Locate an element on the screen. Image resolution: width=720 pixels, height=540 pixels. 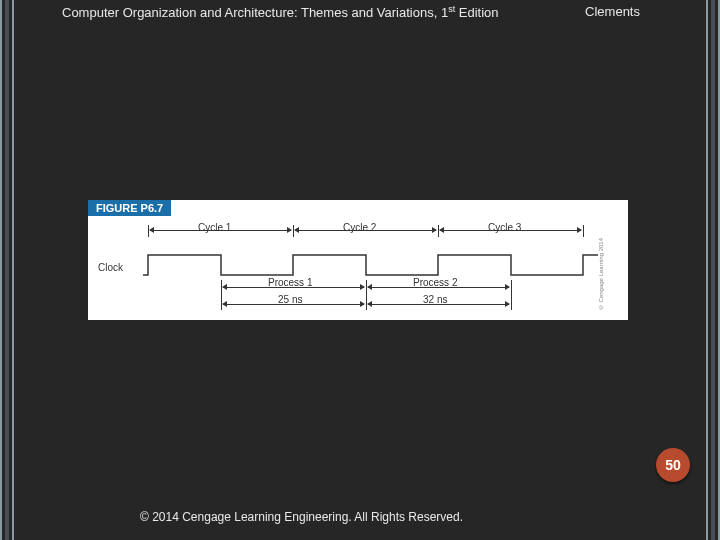
figure-label: FIGURE P6.7 is located at coordinates (130, 208).